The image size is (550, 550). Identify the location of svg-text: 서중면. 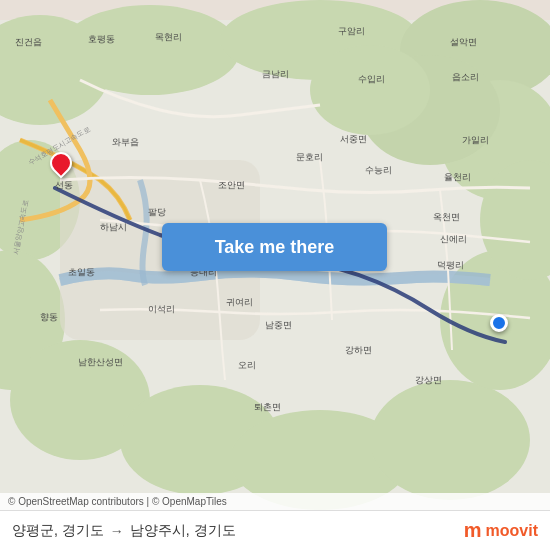
(354, 139).